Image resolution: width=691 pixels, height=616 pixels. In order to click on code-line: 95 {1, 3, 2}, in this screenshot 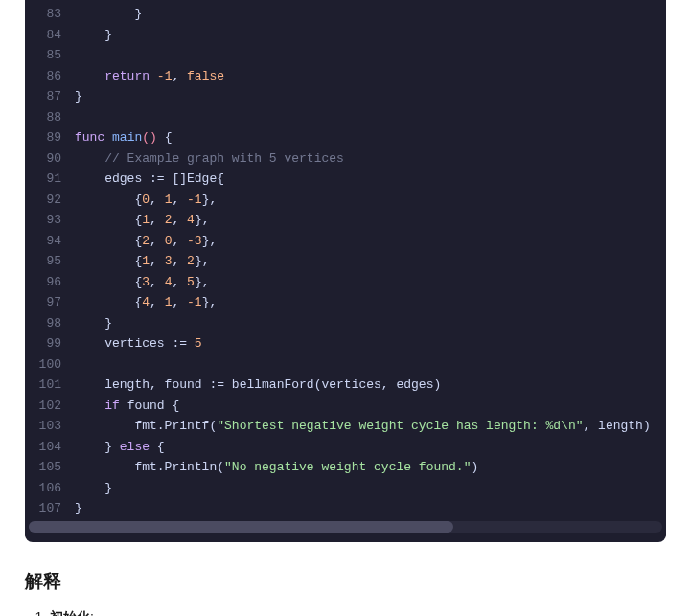, I will do `click(345, 262)`.